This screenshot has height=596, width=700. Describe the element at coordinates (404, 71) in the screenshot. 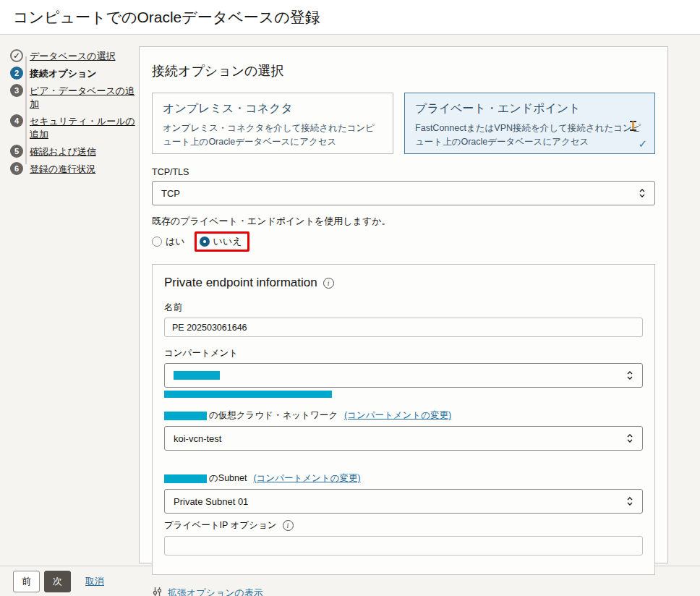

I see `section-heading: 接続オプションの選択` at that location.